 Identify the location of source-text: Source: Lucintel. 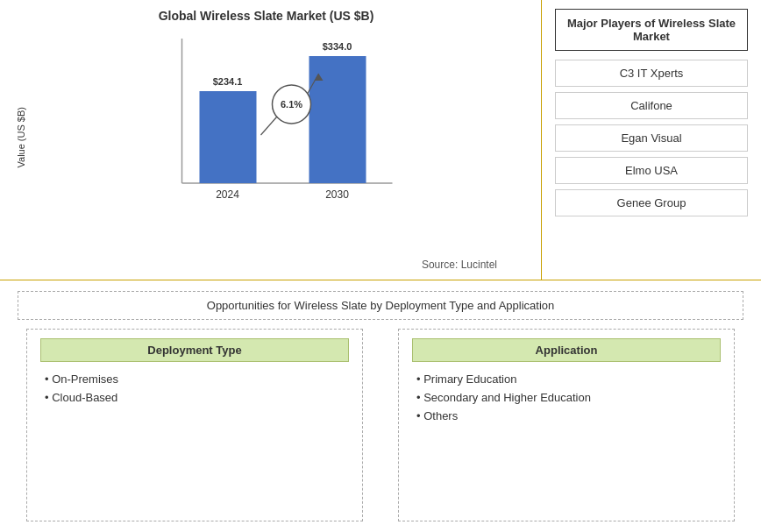
(267, 263).